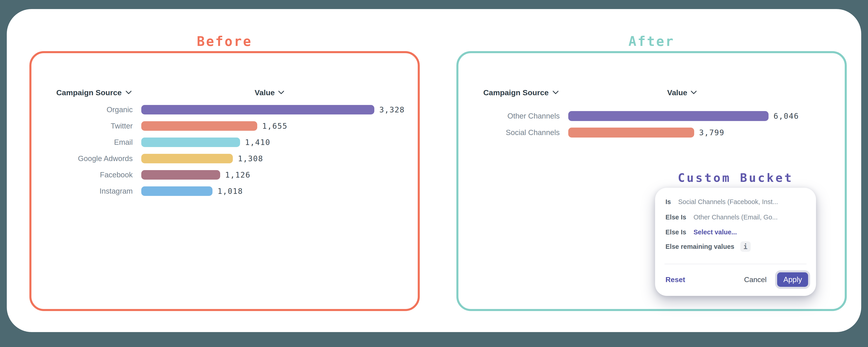  What do you see at coordinates (82, 110) in the screenshot?
I see `row-label: Organic` at bounding box center [82, 110].